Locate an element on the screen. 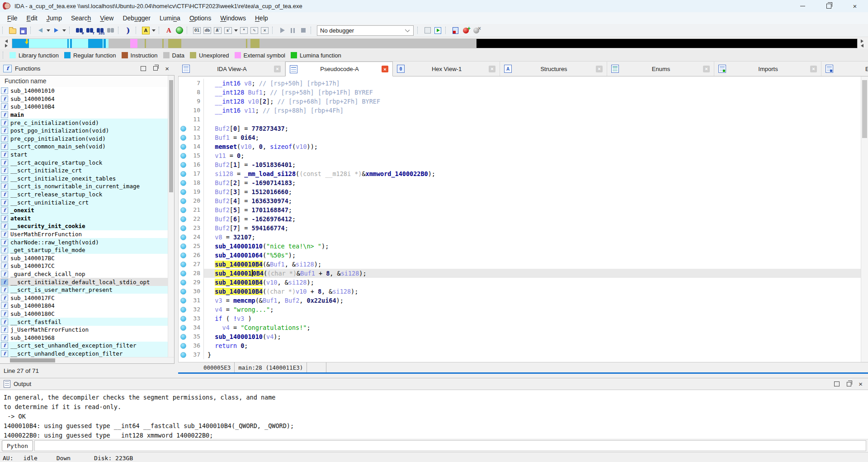 Image resolution: width=868 pixels, height=462 pixels. navigate-forward-icon is located at coordinates (56, 31).